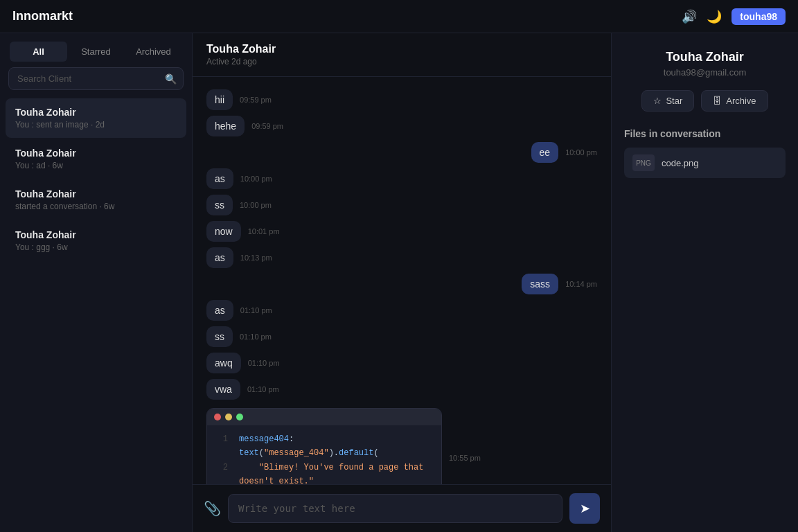 This screenshot has height=532, width=798. What do you see at coordinates (154, 51) in the screenshot?
I see `tab-archived: Archived` at bounding box center [154, 51].